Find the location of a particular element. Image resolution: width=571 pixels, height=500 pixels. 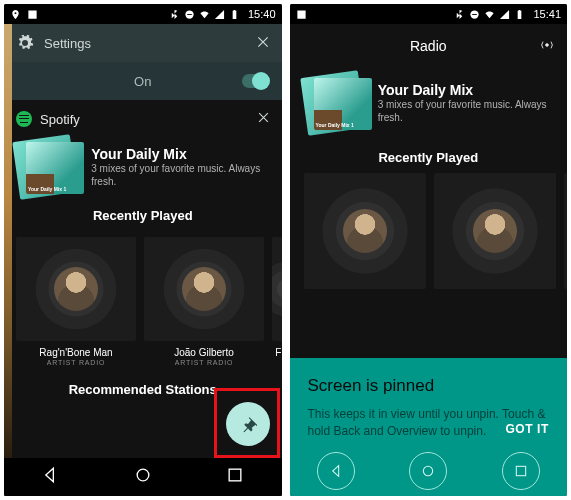

qs-settings-row: Settings is located at coordinates (143, 43).